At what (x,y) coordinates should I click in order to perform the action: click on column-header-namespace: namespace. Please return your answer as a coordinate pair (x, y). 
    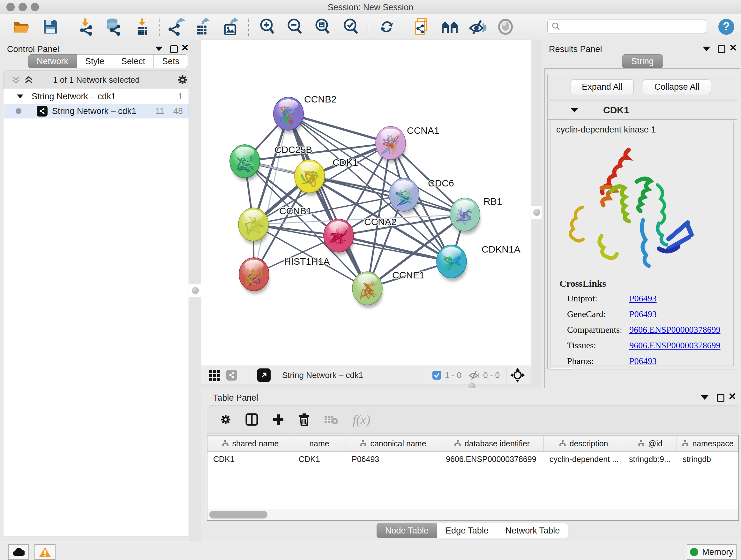
    Looking at the image, I should click on (708, 443).